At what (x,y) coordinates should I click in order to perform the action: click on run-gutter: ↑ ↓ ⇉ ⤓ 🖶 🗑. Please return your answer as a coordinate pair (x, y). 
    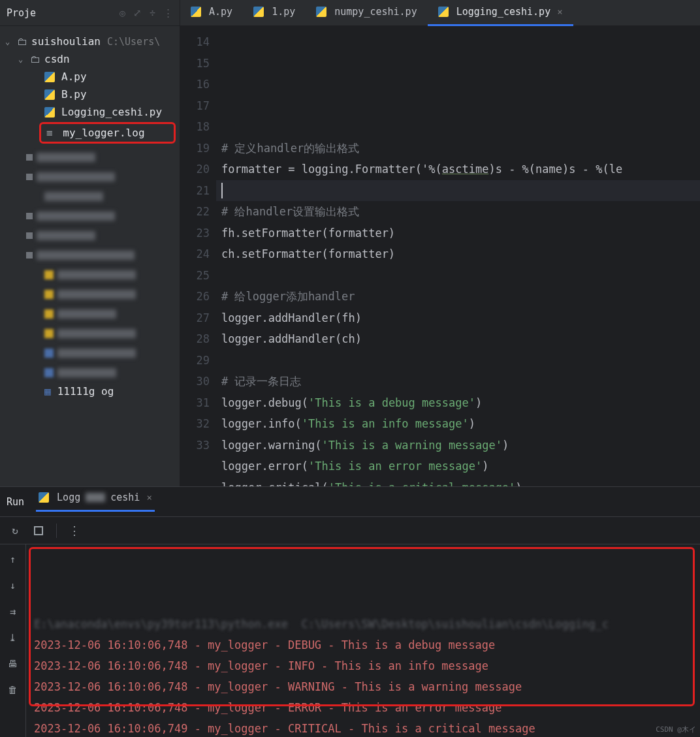
    Looking at the image, I should click on (13, 641).